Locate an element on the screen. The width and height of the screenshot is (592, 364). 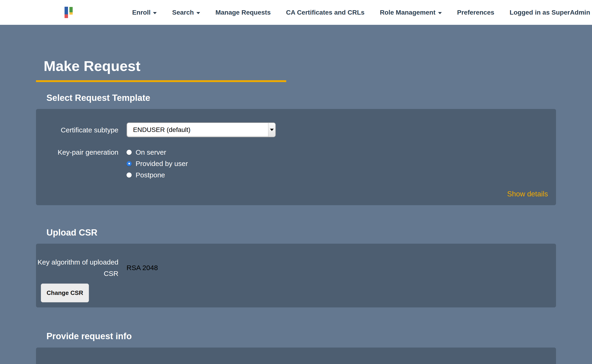
logo-bar-left is located at coordinates (66, 13).